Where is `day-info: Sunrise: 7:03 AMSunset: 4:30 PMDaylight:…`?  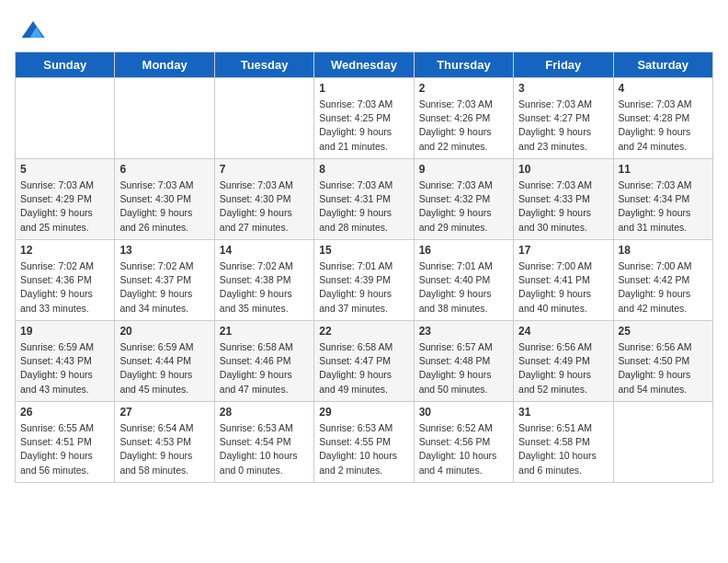 day-info: Sunrise: 7:03 AMSunset: 4:30 PMDaylight:… is located at coordinates (265, 206).